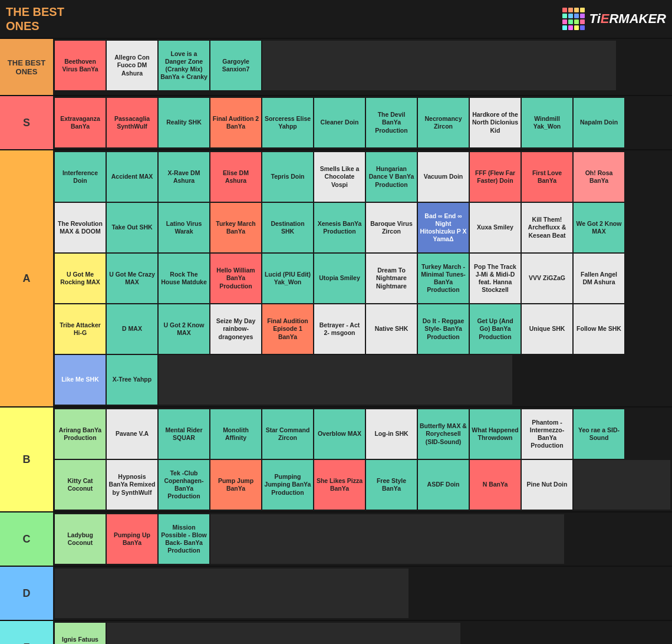  What do you see at coordinates (443, 123) in the screenshot?
I see `tier-item: Necromancy Zircon` at bounding box center [443, 123].